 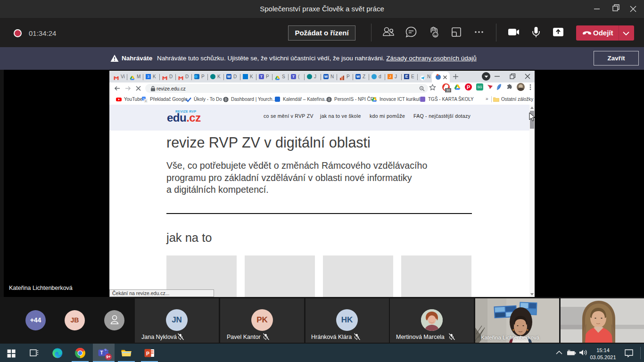 I want to click on svg-text: P, so click(x=148, y=354).